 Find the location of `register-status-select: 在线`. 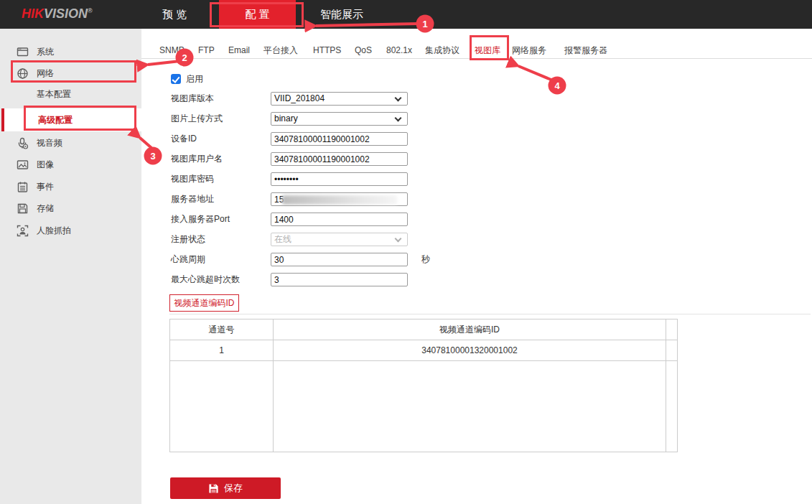

register-status-select: 在线 is located at coordinates (339, 240).